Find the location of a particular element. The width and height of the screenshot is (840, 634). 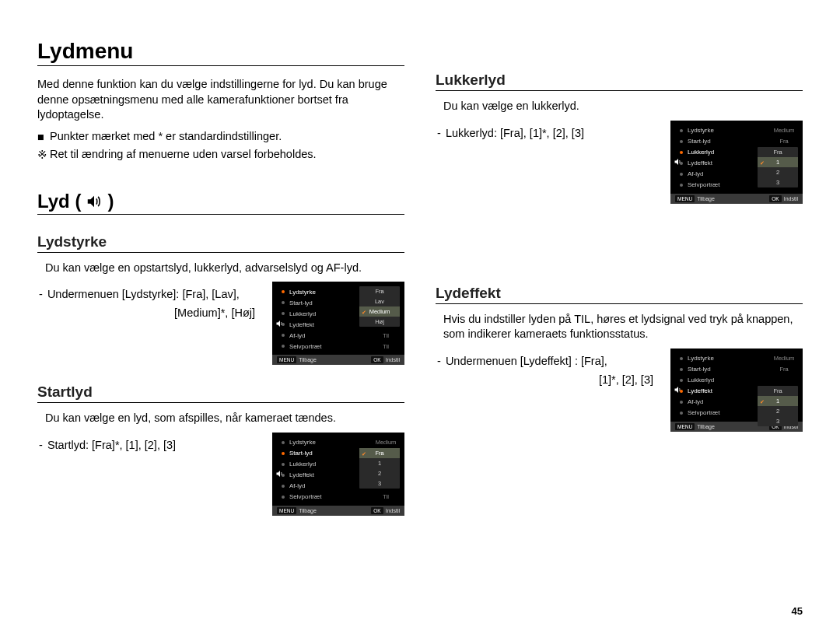

camera-menu-screenshot-lydstyrke: Lydstyrke Start-lydFra Lukkerlyd Lydeffe… is located at coordinates (338, 324).